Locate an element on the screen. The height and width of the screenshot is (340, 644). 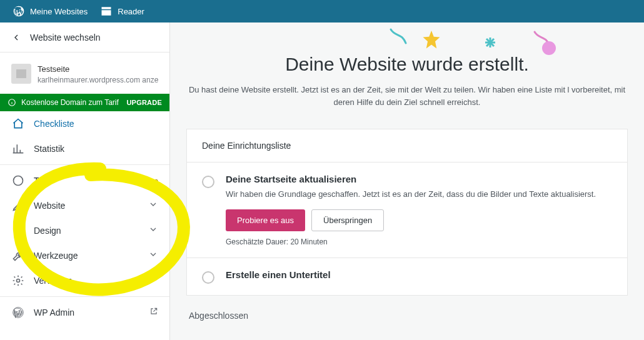
sidebar-item-label: Verwalten is located at coordinates (86, 281).